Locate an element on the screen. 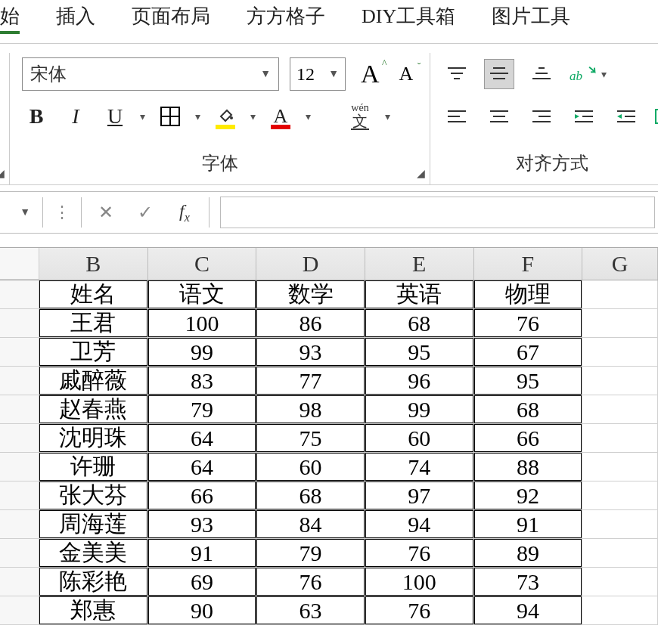  italic-button: I is located at coordinates (76, 116).